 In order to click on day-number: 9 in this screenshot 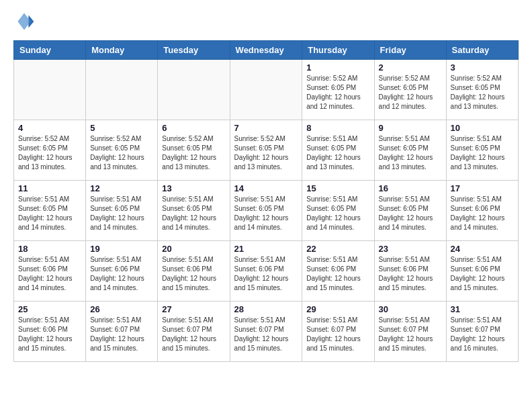, I will do `click(410, 128)`.